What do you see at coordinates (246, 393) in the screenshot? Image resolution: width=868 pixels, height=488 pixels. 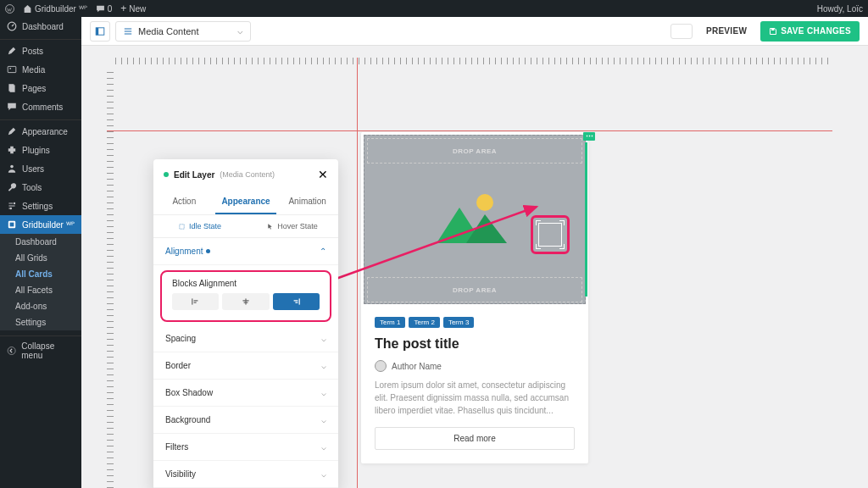 I see `section-boxshadow: Box Shadow⌵` at bounding box center [246, 393].